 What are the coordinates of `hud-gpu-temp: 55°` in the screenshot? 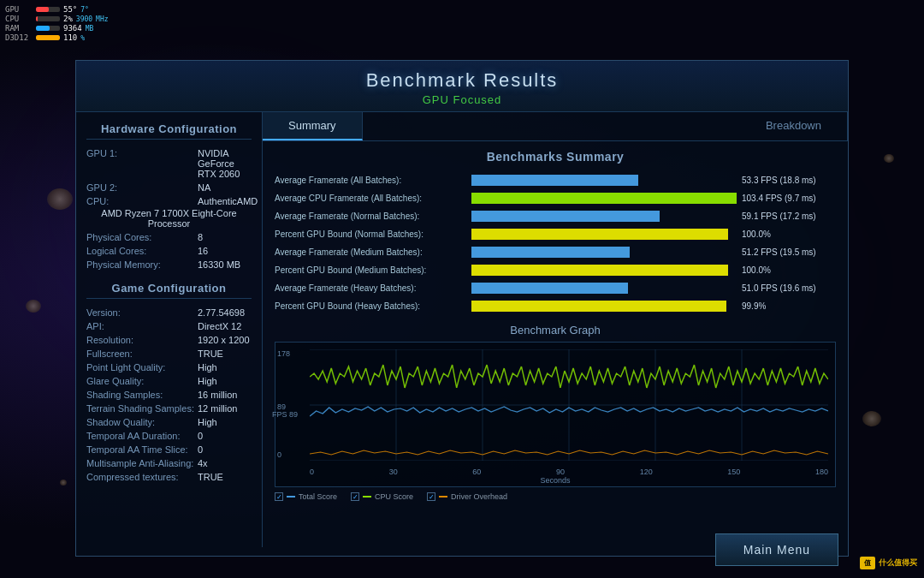 It's located at (70, 9).